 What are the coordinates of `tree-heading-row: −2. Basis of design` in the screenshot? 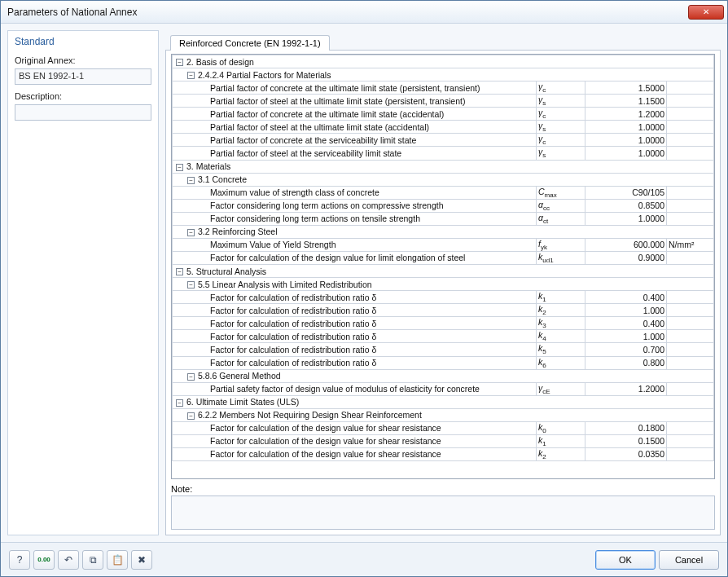 It's located at (443, 62).